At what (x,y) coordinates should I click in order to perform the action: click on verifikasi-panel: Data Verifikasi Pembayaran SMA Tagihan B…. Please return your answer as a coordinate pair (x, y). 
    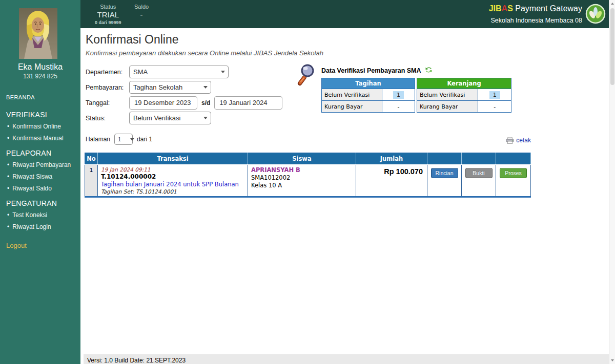
    Looking at the image, I should click on (416, 89).